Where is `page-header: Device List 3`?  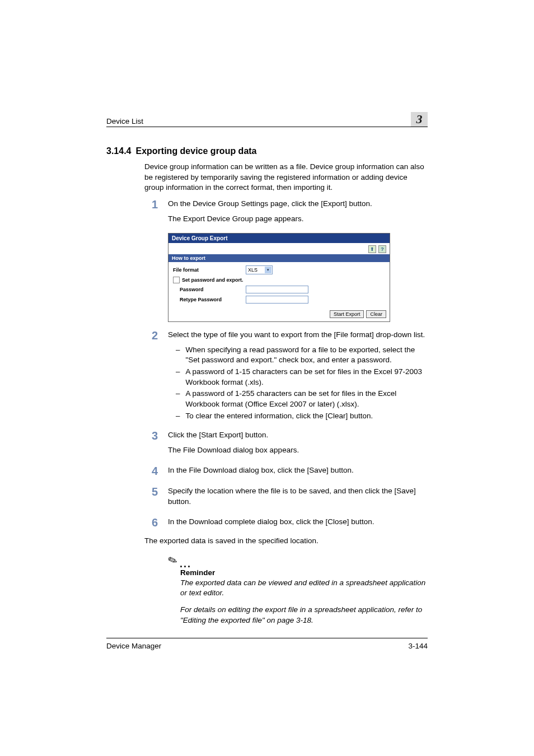 page-header: Device List 3 is located at coordinates (267, 120).